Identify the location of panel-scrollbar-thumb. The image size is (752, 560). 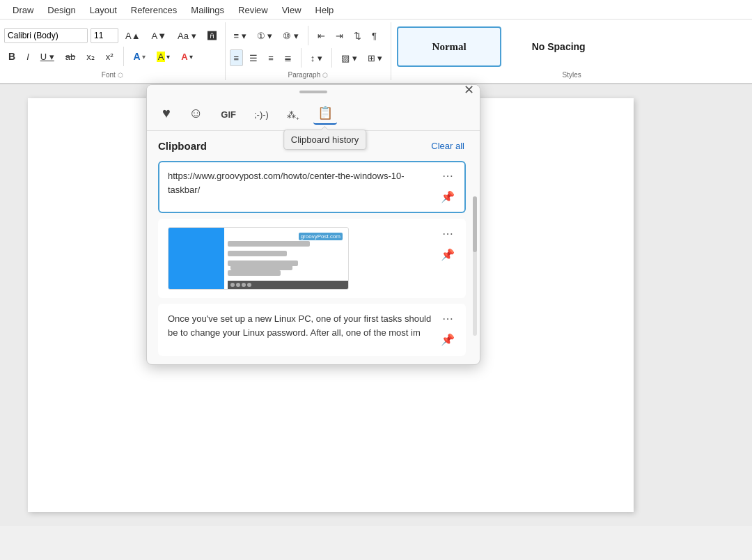
(475, 224).